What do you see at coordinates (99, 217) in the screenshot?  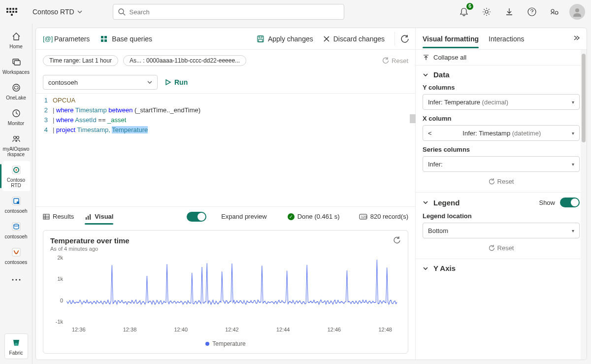 I see `tab-visual: Visual` at bounding box center [99, 217].